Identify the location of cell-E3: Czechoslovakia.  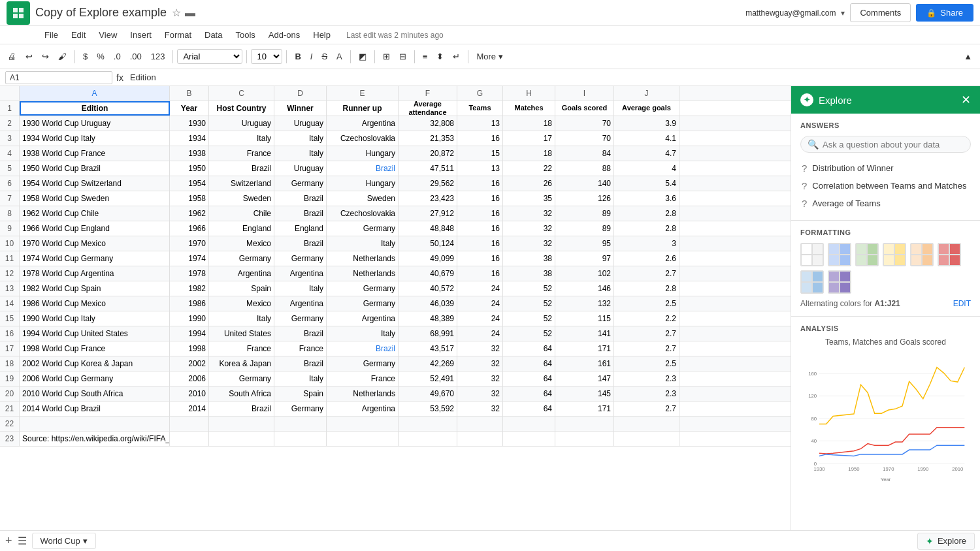
(363, 138).